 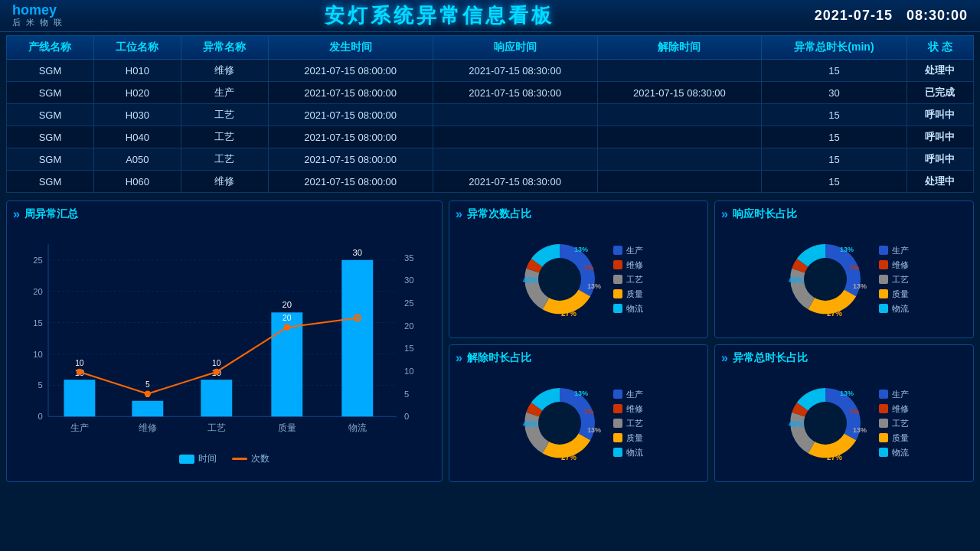 I want to click on donut-svg-3: 40% 7% 13% 27% 13%, so click(x=825, y=423).